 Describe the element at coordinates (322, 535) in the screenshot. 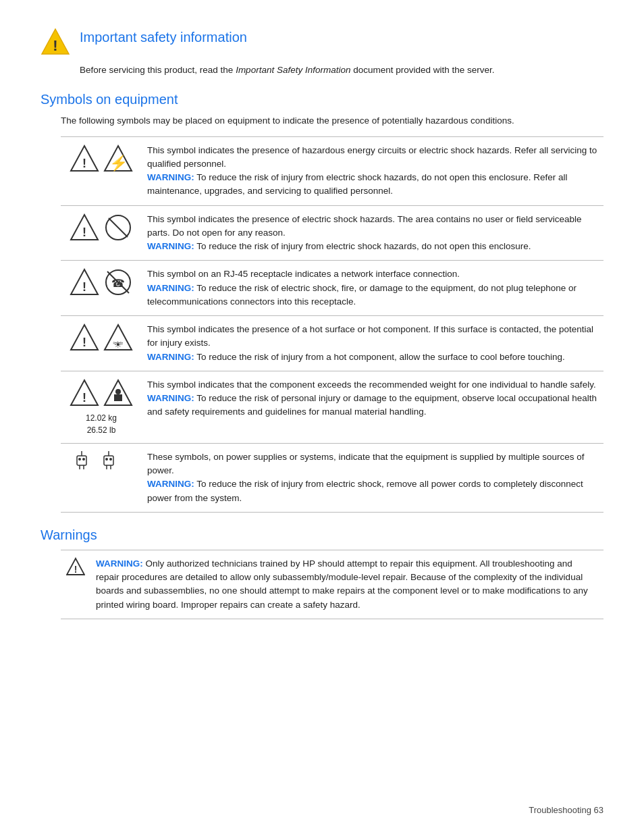

I see `warnings-section-title: Warnings` at that location.